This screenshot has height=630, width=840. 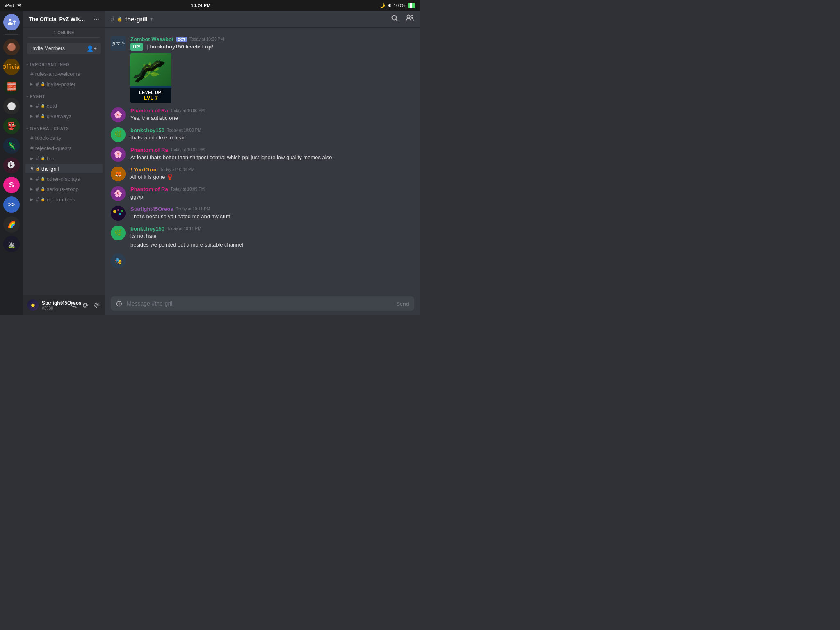 I want to click on gear-icon, so click(x=97, y=305).